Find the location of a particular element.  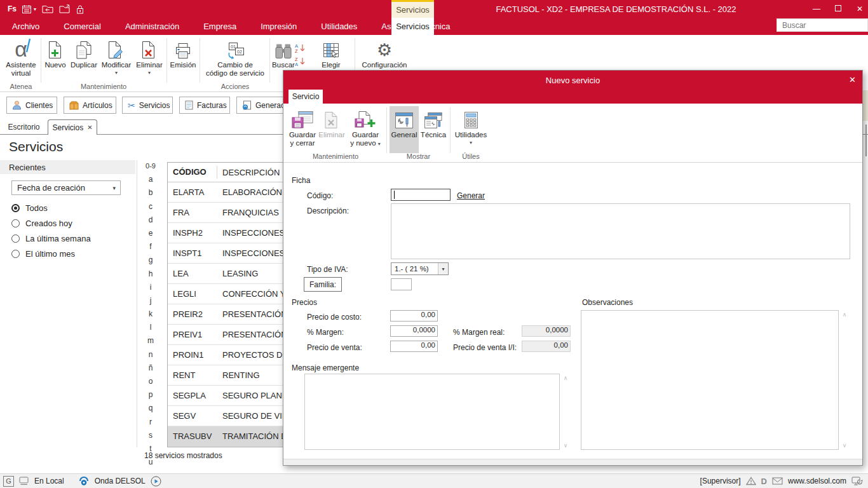

alphabet-letter: e is located at coordinates (151, 234).